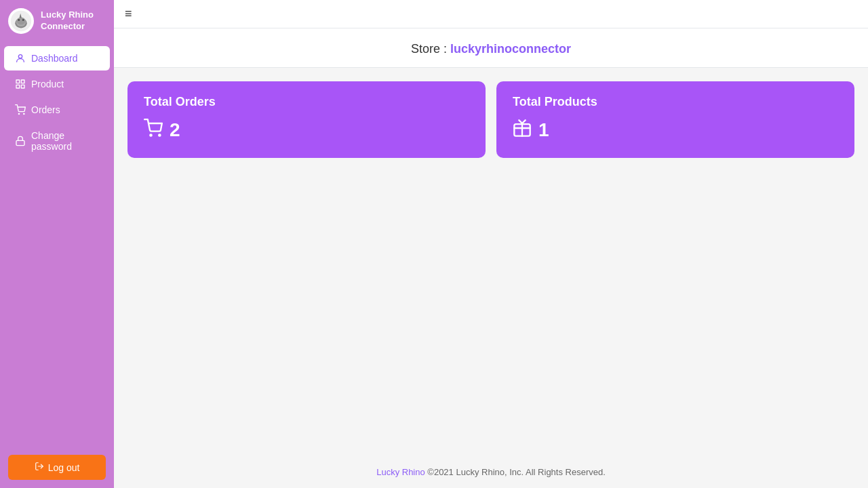  What do you see at coordinates (57, 468) in the screenshot?
I see `logout-button: Log out` at bounding box center [57, 468].